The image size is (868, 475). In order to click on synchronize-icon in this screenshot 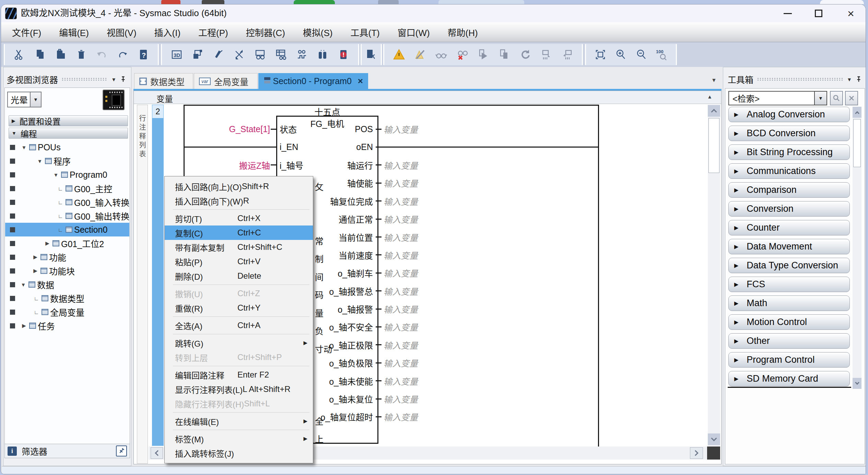, I will do `click(525, 55)`.